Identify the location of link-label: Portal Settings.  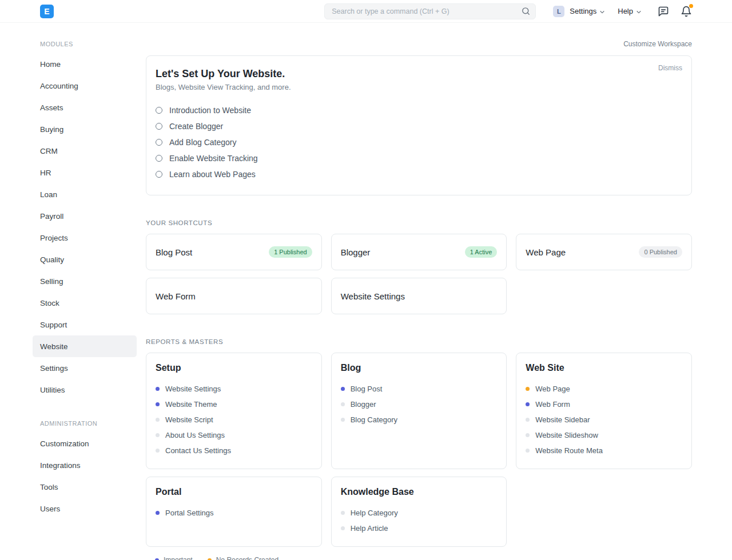
(190, 513).